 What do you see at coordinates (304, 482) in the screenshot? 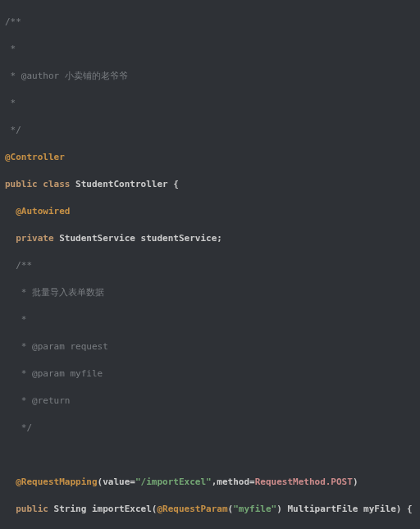
I see `enum-value: RequestMethod.POST` at bounding box center [304, 482].